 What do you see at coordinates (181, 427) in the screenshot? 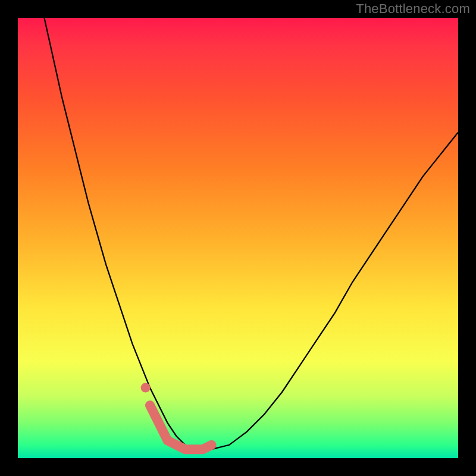
I see `highlight-segment` at bounding box center [181, 427].